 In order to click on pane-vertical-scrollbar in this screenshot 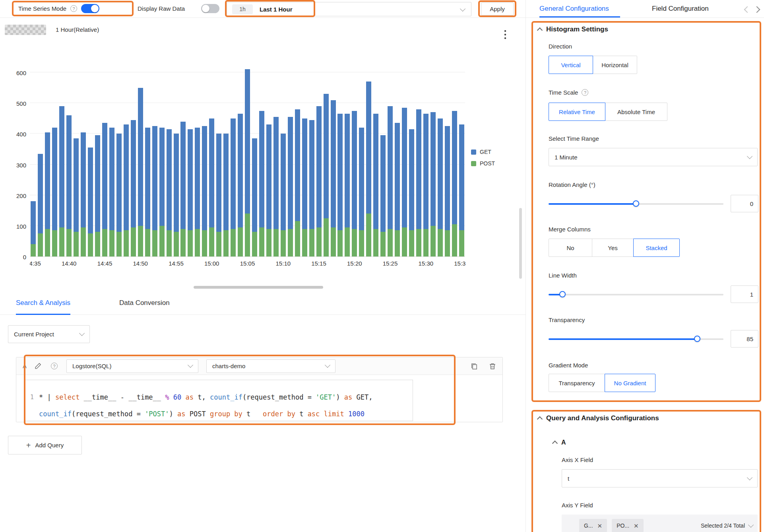, I will do `click(521, 243)`.